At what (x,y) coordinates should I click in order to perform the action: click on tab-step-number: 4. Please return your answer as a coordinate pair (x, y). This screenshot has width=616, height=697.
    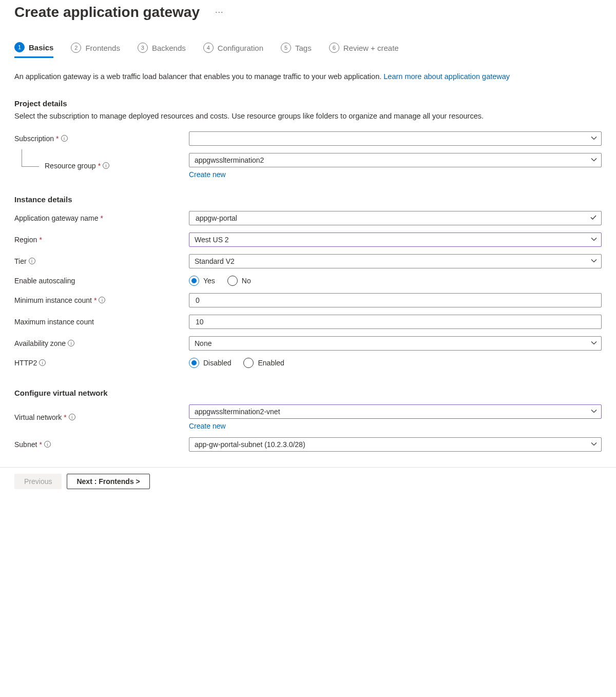
    Looking at the image, I should click on (208, 48).